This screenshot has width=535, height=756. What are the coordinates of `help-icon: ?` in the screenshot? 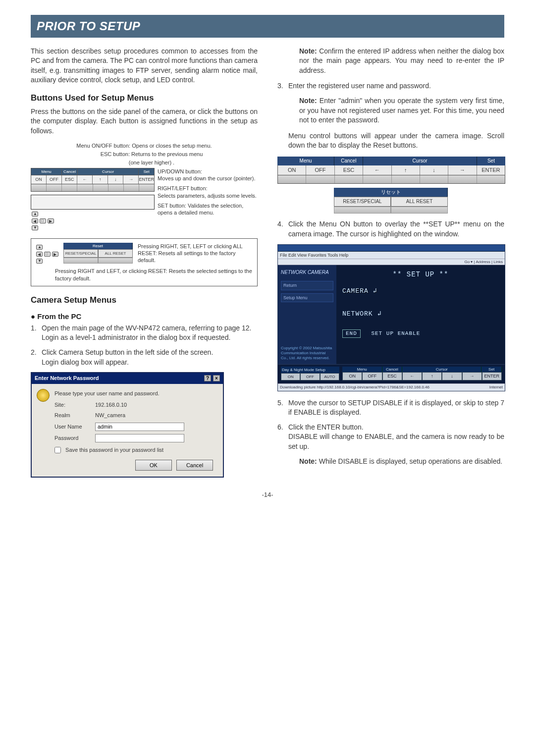 It's located at (208, 378).